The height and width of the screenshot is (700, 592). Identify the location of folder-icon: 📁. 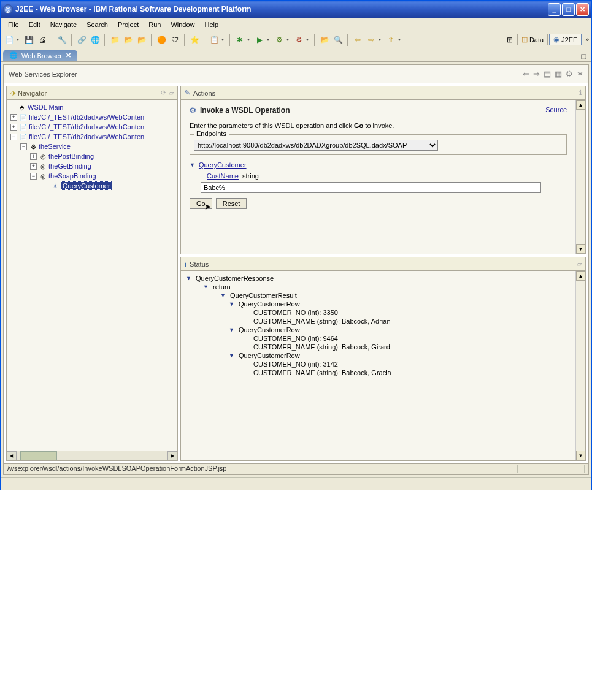
(115, 40).